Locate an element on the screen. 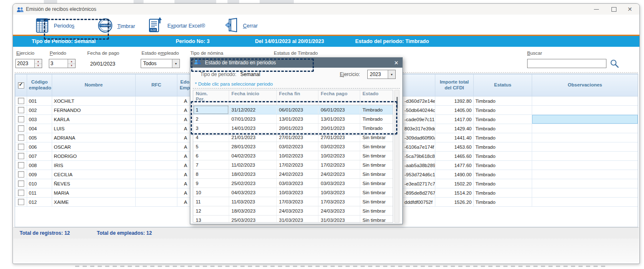 The image size is (644, 269). period-num: 7 is located at coordinates (211, 165).